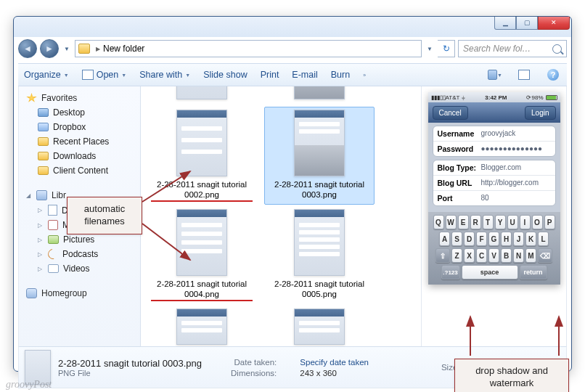 Image resolution: width=585 pixels, height=392 pixels. What do you see at coordinates (469, 239) in the screenshot?
I see `keyboard-key: D` at bounding box center [469, 239].